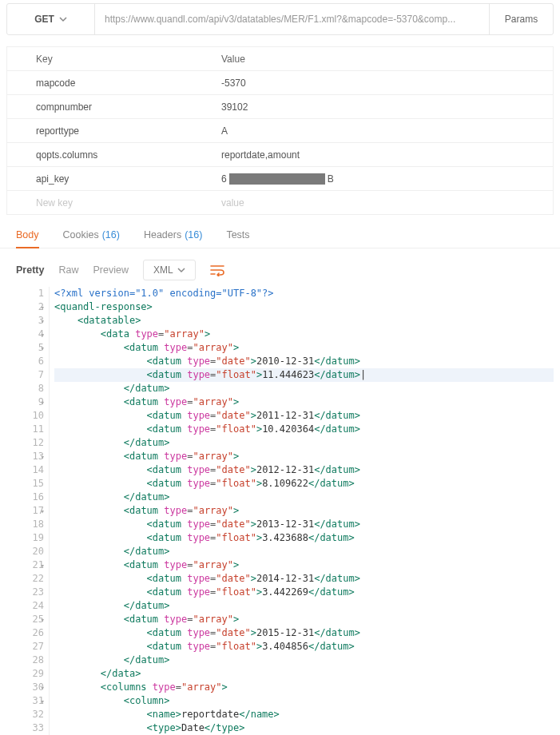 The image size is (560, 735). What do you see at coordinates (280, 58) in the screenshot?
I see `params-header-row: Key Value` at bounding box center [280, 58].